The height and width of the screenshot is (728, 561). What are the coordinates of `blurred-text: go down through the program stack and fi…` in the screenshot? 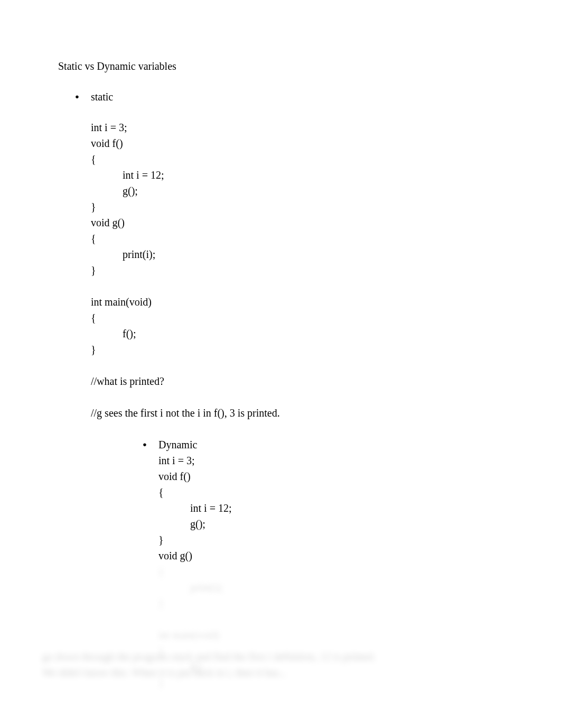 It's located at (209, 657).